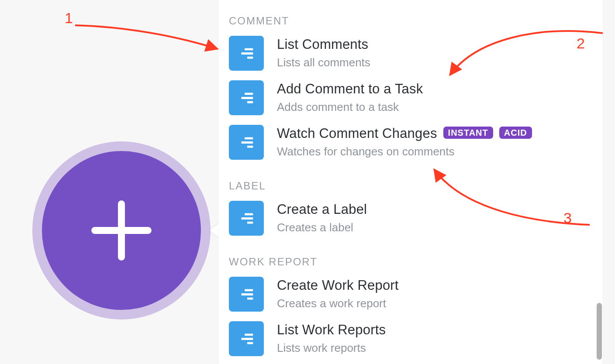 The image size is (615, 364). I want to click on module-title: List Comments, so click(322, 45).